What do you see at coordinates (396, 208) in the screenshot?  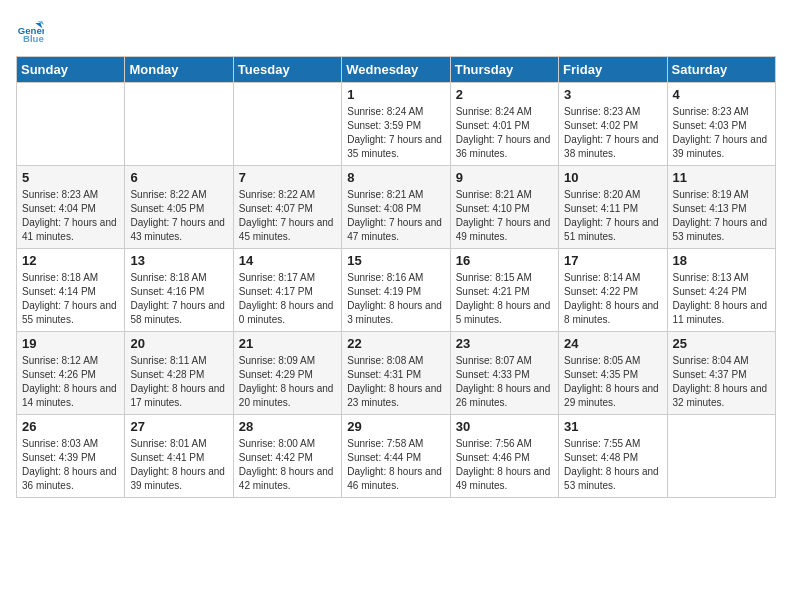 I see `calendar-week-2: 5Sunrise: 8:23 AM Sunset: 4:04 PM Daylig…` at bounding box center [396, 208].